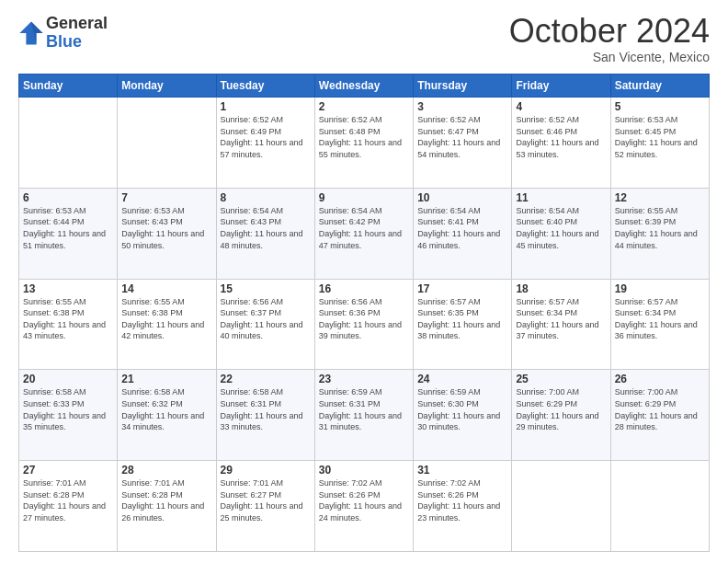 The width and height of the screenshot is (728, 563). What do you see at coordinates (68, 324) in the screenshot?
I see `calendar-cell: 13Sunrise: 6:55 AMSunset: 6:38 PMDayligh…` at bounding box center [68, 324].